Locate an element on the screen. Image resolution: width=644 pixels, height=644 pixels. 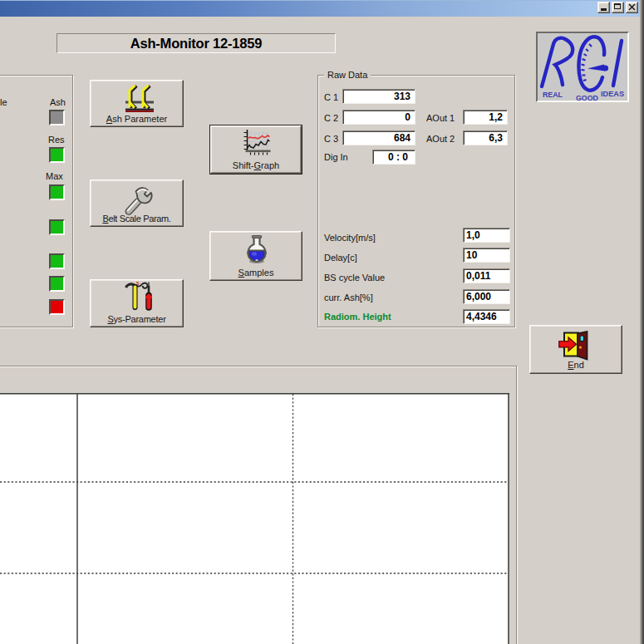
svg-text: GOOD is located at coordinates (587, 96).